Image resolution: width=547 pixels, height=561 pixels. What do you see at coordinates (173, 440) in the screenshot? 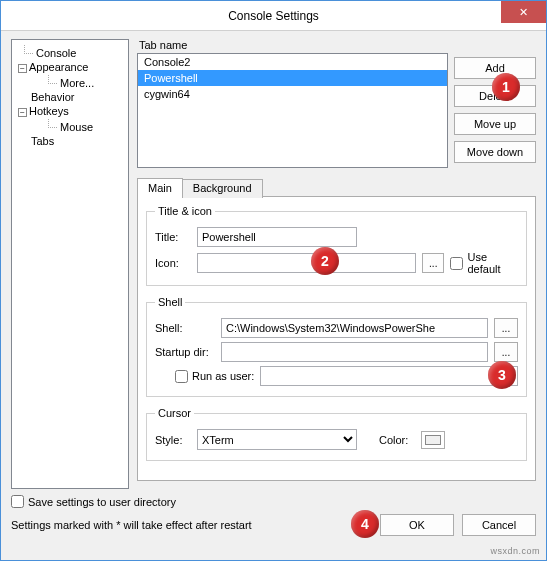
I see `style-label: Style:` at bounding box center [173, 440].